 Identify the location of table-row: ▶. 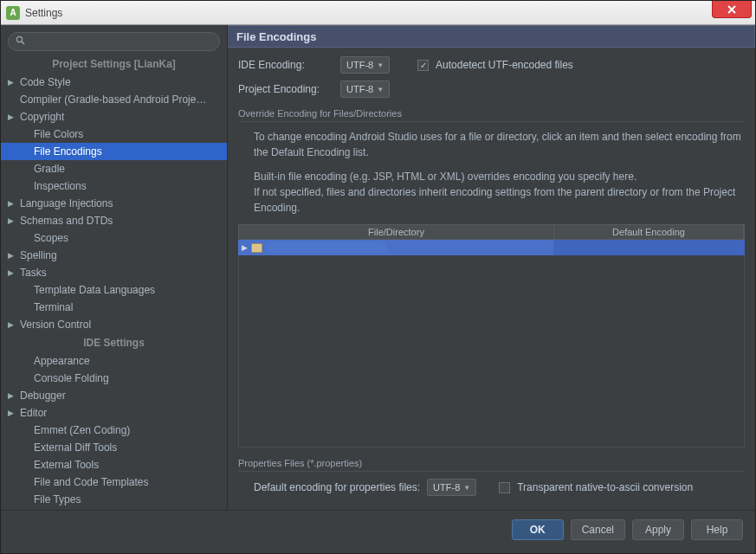
(492, 248).